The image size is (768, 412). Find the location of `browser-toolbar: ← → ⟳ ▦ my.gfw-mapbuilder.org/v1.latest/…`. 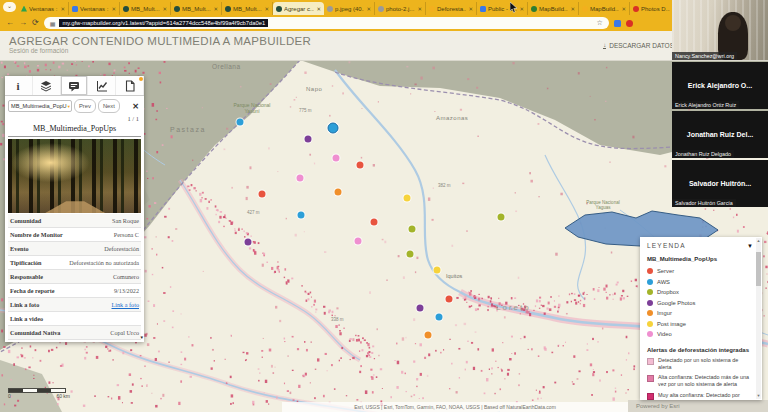

browser-toolbar: ← → ⟳ ▦ my.gfw-mapbuilder.org/v1.latest/… is located at coordinates (384, 23).